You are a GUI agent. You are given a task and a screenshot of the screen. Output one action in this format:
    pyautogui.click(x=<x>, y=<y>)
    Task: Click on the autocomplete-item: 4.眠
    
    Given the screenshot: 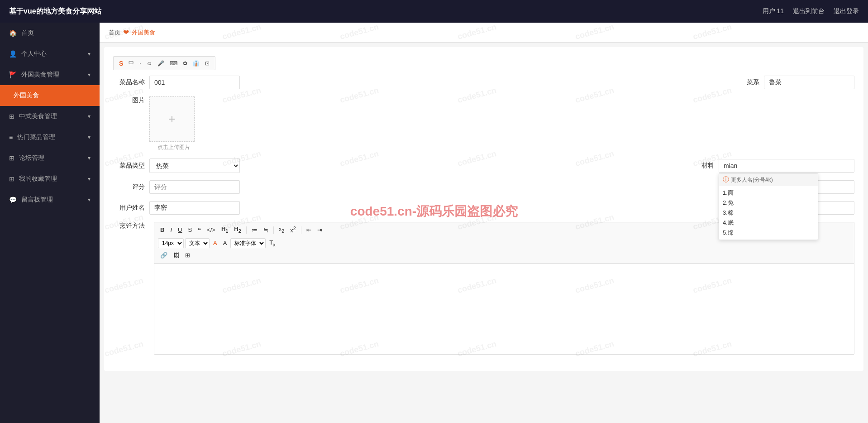 What is the action you would take?
    pyautogui.click(x=768, y=223)
    